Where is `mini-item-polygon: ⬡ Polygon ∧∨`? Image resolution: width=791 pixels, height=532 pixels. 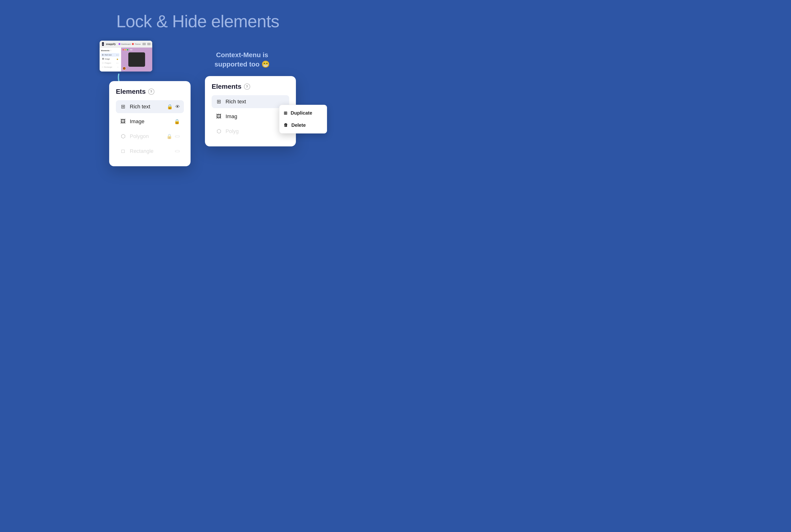 mini-item-polygon: ⬡ Polygon ∧∨ is located at coordinates (110, 63).